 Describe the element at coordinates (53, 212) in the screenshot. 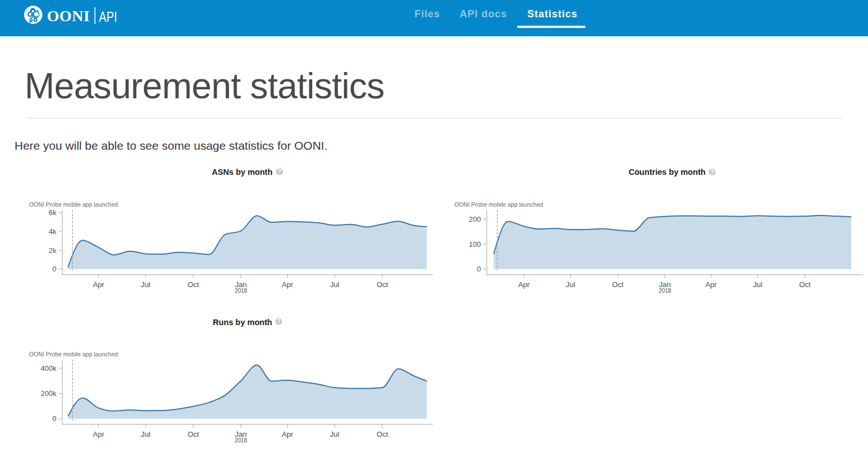

I see `svg-text: 6k` at that location.